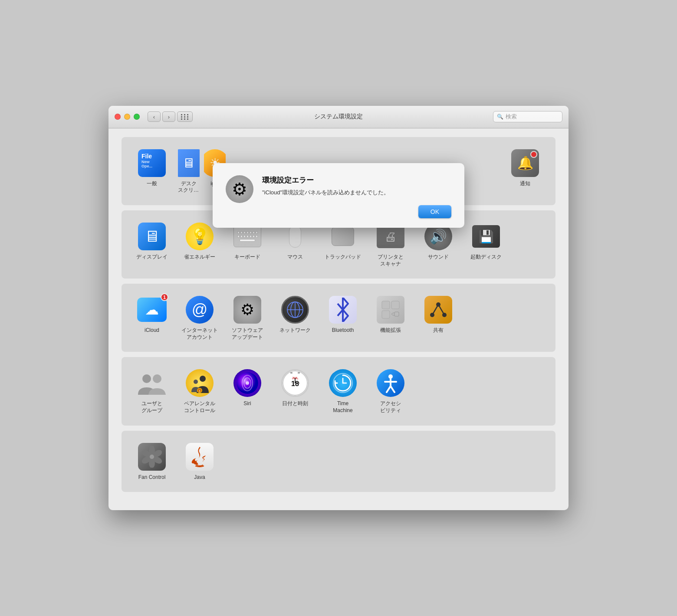 This screenshot has height=616, width=677. I want to click on keyboard-label: キーボード, so click(247, 257).